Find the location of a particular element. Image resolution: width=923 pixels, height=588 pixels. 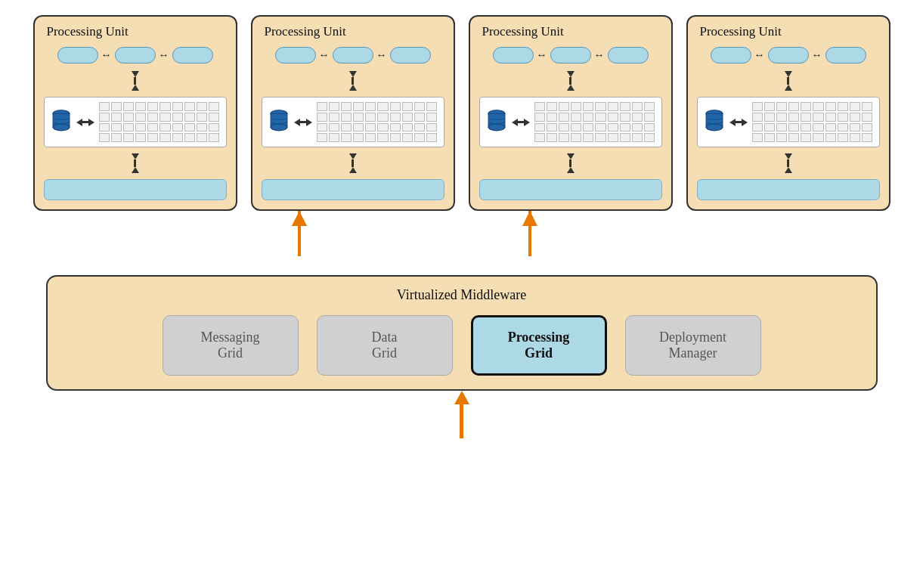

processing-unit-title-1: Processing Unit is located at coordinates (86, 32).